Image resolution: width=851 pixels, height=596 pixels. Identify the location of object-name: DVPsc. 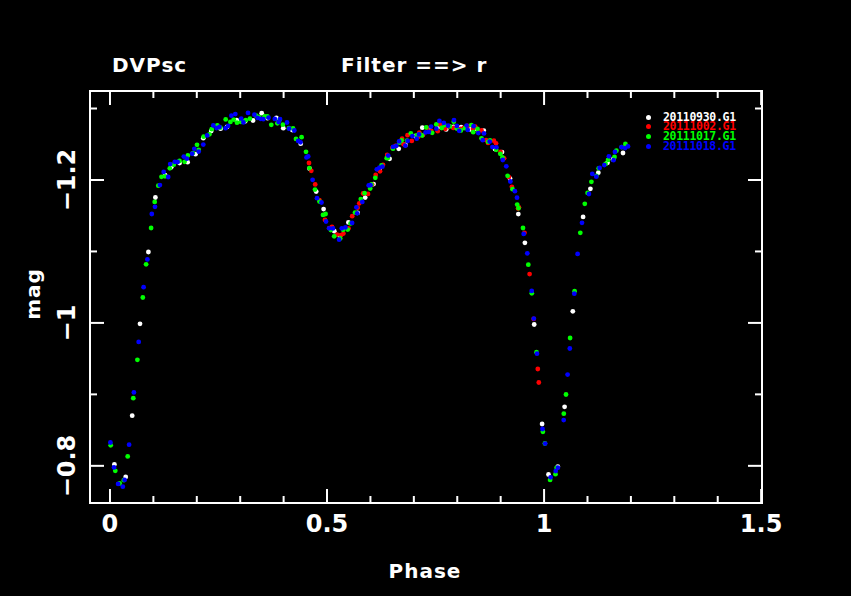
(150, 65).